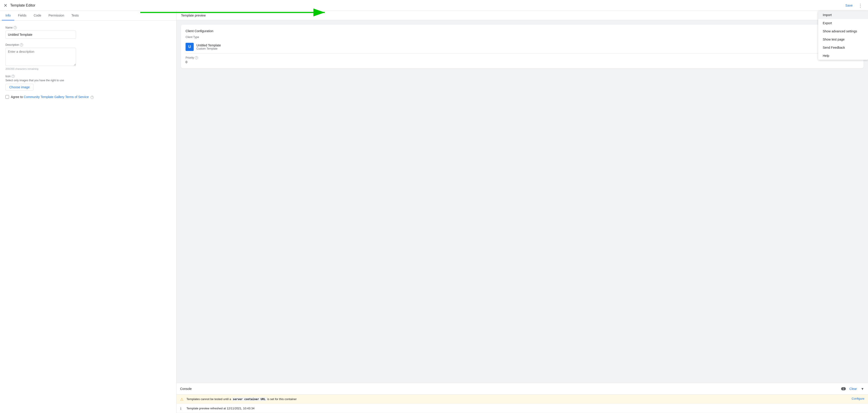 Image resolution: width=868 pixels, height=413 pixels. What do you see at coordinates (88, 83) in the screenshot?
I see `icon-group: Icon ? Select only images that you have …` at bounding box center [88, 83].